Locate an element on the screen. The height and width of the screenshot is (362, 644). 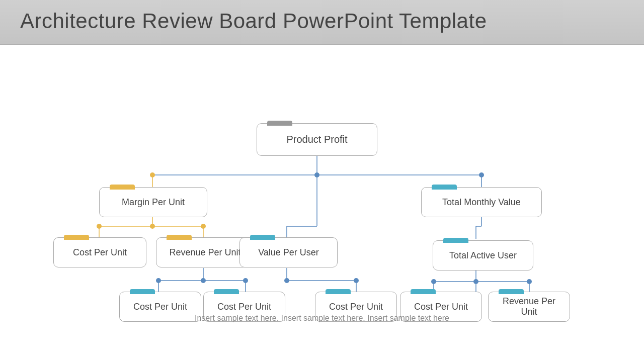
footer-text: Insert sample text here. Insert sample t… is located at coordinates (322, 318).